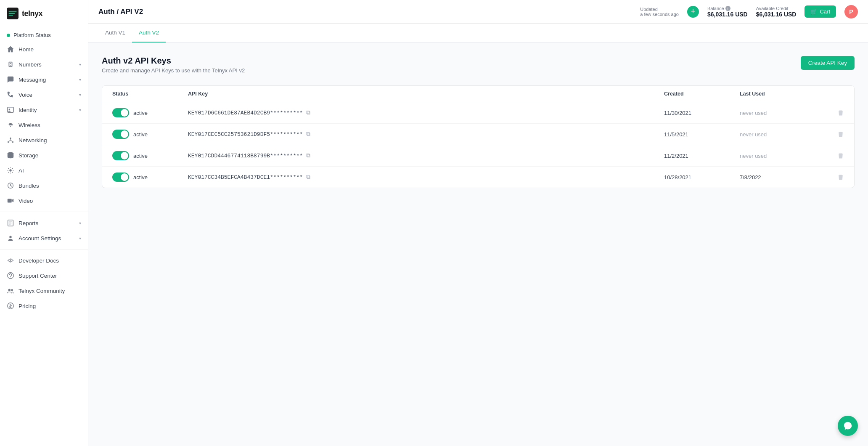 The width and height of the screenshot is (868, 446). What do you see at coordinates (47, 65) in the screenshot?
I see `sidebar-item-label: Numbers` at bounding box center [47, 65].